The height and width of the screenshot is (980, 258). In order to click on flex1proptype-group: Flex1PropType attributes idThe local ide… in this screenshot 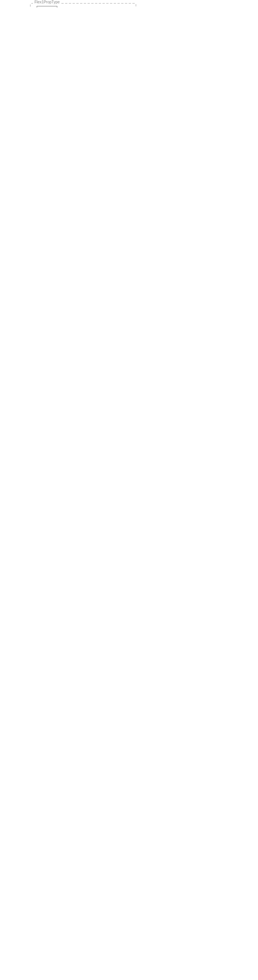, I will do `click(83, 5)`.